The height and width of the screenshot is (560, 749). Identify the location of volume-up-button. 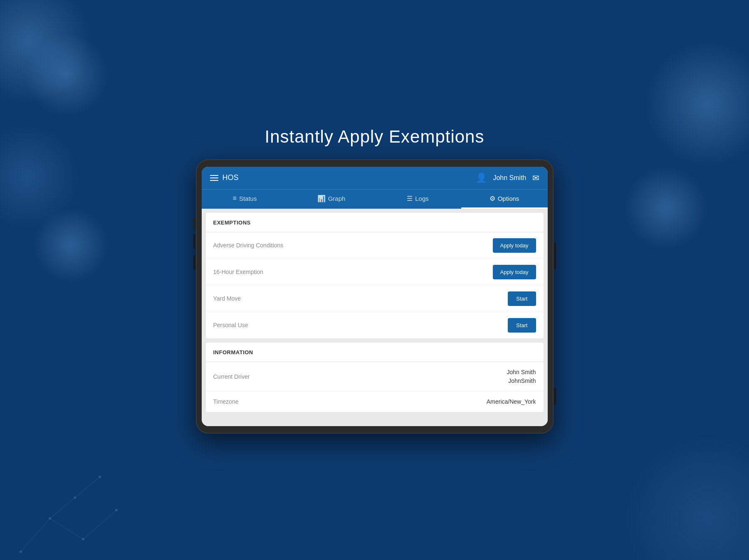
(195, 241).